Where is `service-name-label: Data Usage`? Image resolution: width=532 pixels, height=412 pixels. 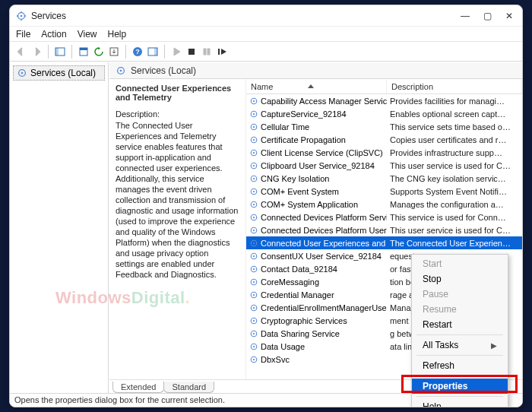
service-name-label: Data Usage is located at coordinates (283, 347).